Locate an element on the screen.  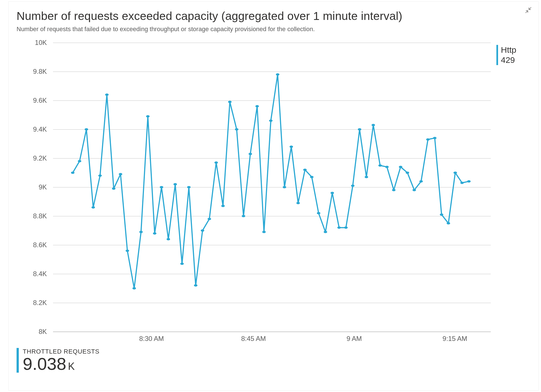
y-axis-tick-label: 10K is located at coordinates (41, 43).